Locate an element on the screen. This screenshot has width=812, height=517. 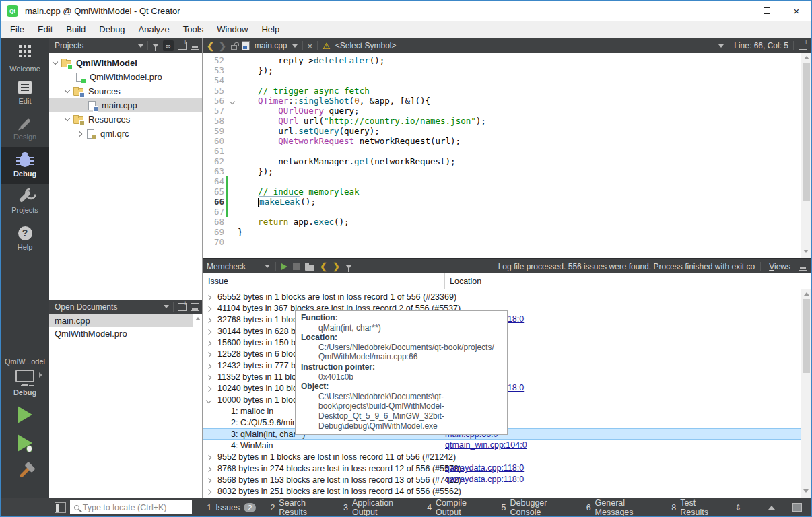
projects-panel-title: Projects is located at coordinates (94, 46).